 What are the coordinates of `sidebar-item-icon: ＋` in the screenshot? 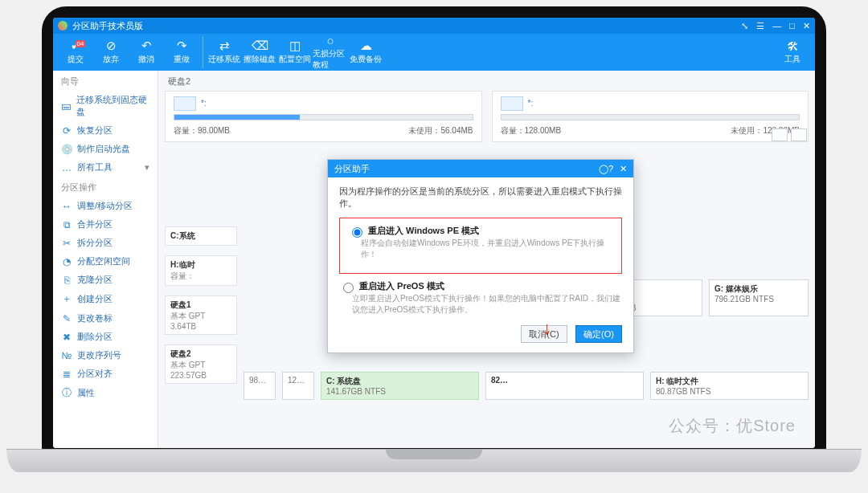 It's located at (67, 299).